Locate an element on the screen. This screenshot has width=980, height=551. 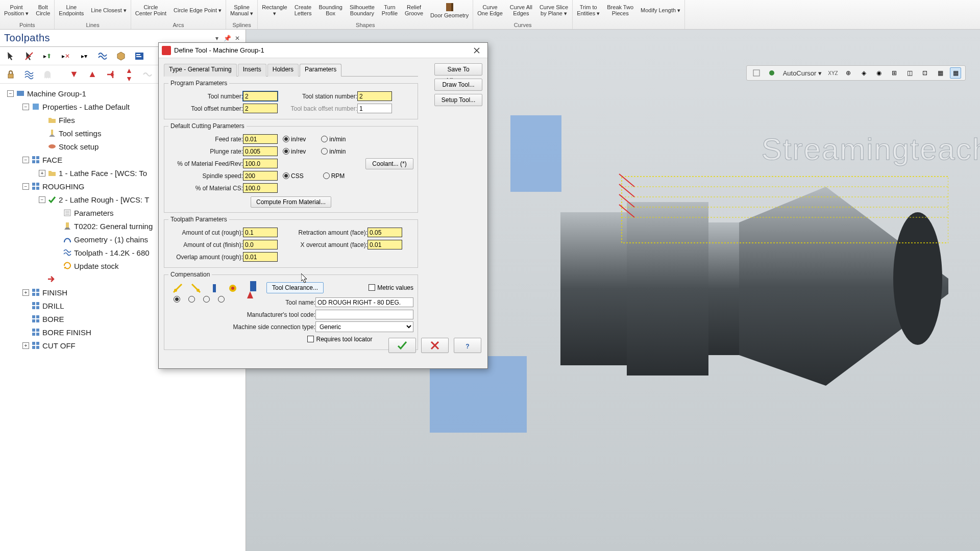
trim-to-entities: Trim to Entities ▾ is located at coordinates (588, 10).